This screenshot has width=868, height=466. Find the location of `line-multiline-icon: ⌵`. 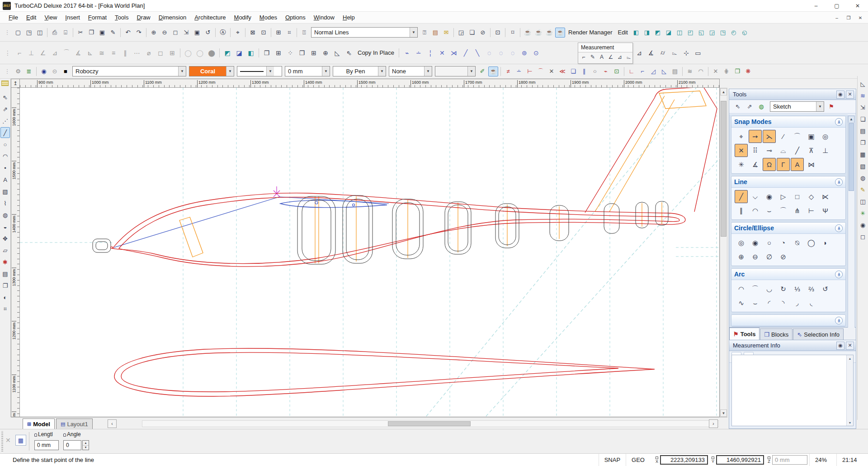

line-multiline-icon: ⌵ is located at coordinates (755, 196).